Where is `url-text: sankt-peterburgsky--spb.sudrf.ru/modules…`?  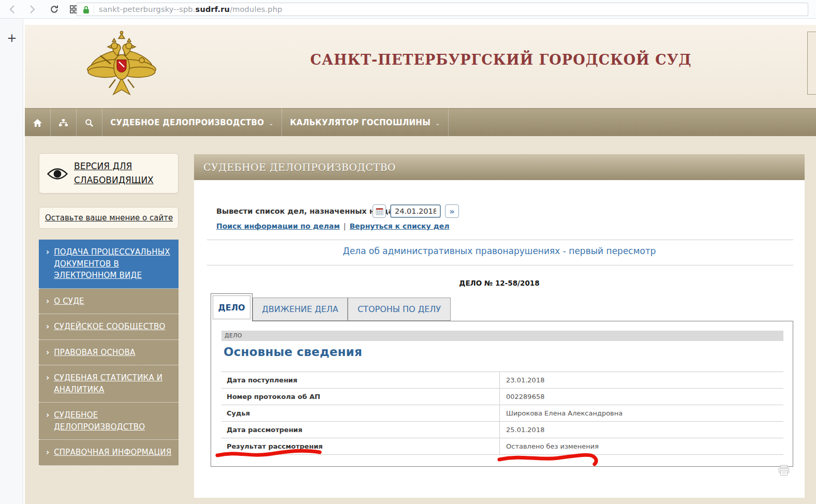 url-text: sankt-peterburgsky--spb.sudrf.ru/modules… is located at coordinates (190, 9).